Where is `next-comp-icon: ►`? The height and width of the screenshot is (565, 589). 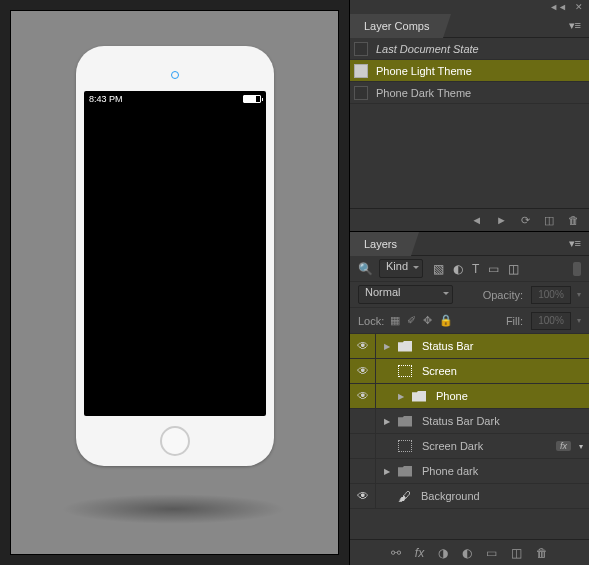
next-comp-icon: ► is located at coordinates (502, 220).